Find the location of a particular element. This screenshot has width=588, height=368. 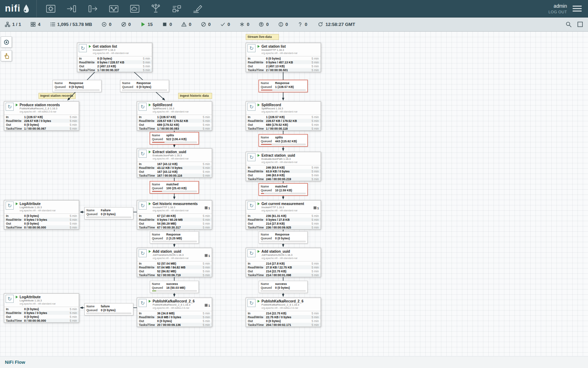

connection-queued-row: Queued0 (0 bytes) is located at coordinates (283, 287).